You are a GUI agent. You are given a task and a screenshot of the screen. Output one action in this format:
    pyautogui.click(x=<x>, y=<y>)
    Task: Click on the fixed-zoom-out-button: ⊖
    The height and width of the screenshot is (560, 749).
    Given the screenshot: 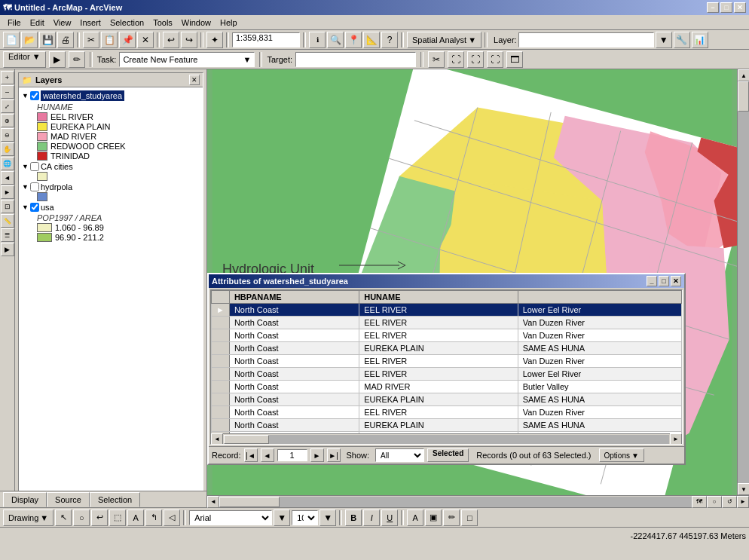 What is the action you would take?
    pyautogui.click(x=8, y=135)
    